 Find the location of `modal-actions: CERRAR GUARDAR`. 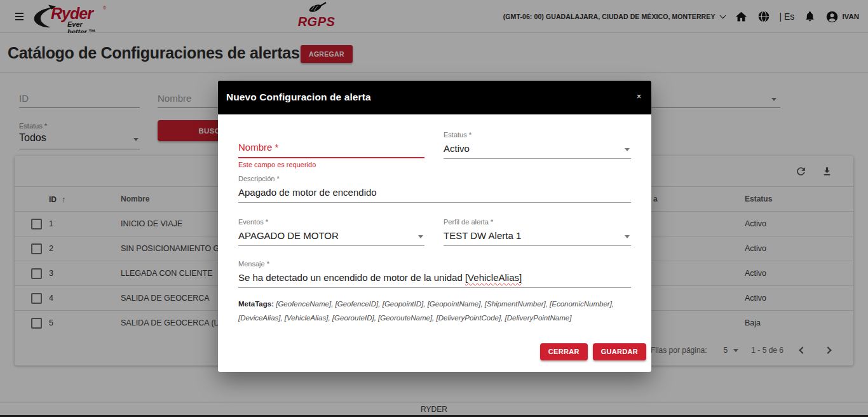

modal-actions: CERRAR GUARDAR is located at coordinates (442, 352).